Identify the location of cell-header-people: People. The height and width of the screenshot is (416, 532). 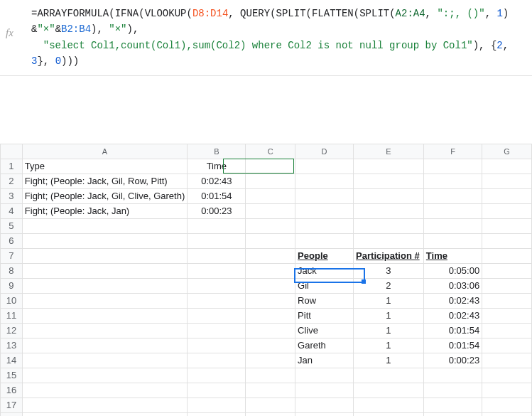
(325, 256).